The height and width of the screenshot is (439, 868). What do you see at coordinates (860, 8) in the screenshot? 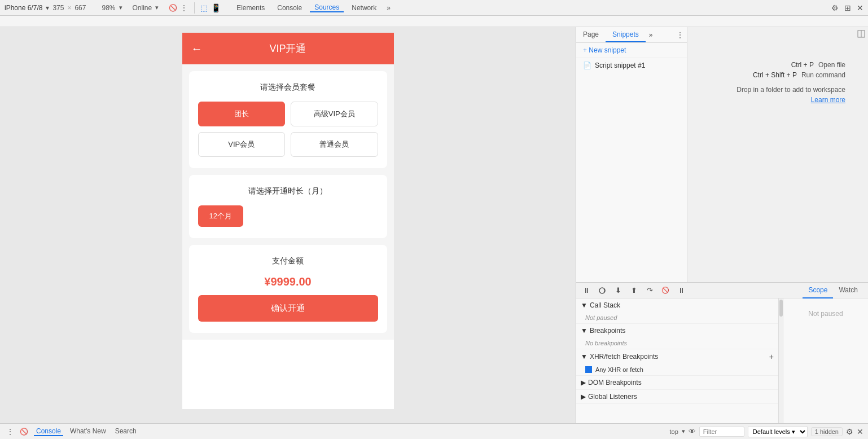
I see `devtools-close: ✕` at bounding box center [860, 8].